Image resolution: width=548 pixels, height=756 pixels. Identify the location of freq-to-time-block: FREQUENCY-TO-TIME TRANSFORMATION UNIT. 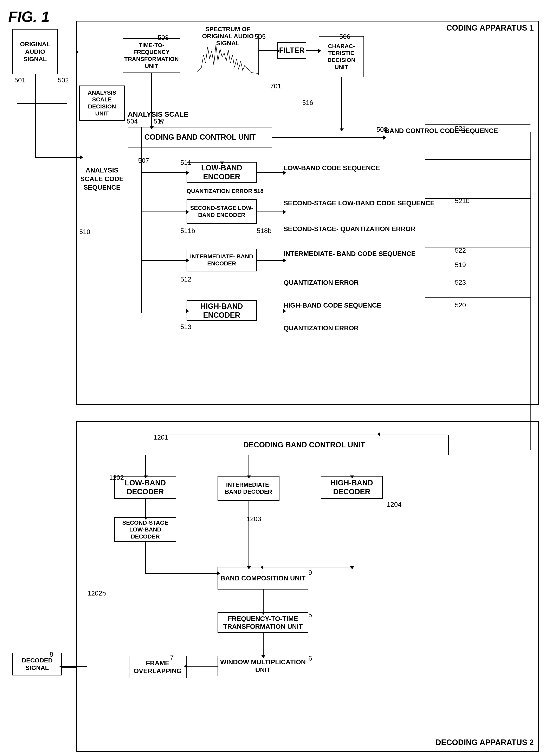
(263, 623).